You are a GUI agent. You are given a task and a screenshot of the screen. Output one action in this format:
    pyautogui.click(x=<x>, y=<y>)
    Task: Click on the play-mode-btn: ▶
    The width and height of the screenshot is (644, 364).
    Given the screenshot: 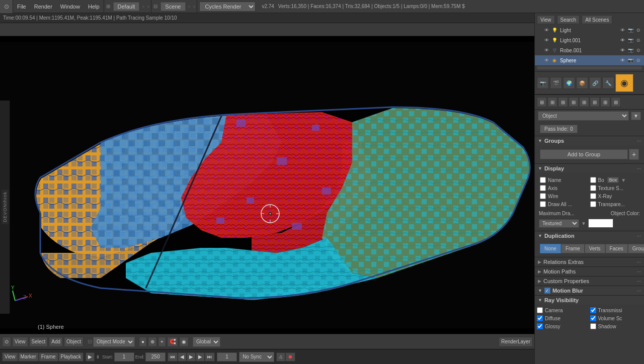 What is the action you would take?
    pyautogui.click(x=90, y=357)
    